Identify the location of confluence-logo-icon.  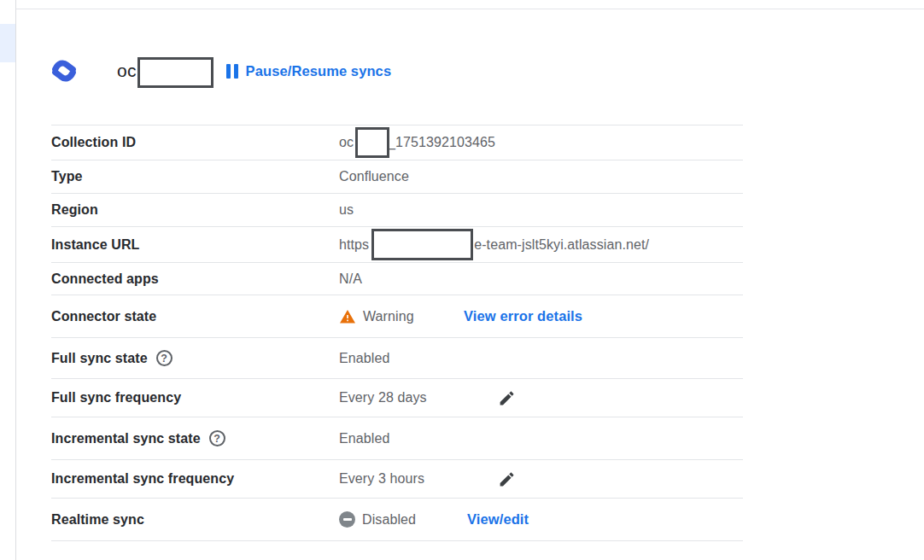
(64, 71).